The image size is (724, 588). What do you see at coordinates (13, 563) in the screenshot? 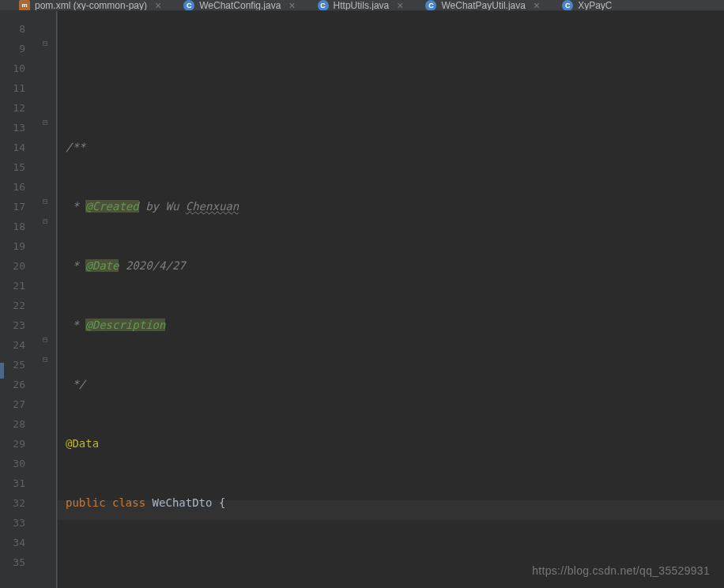
I see `line-number: 35` at bounding box center [13, 563].